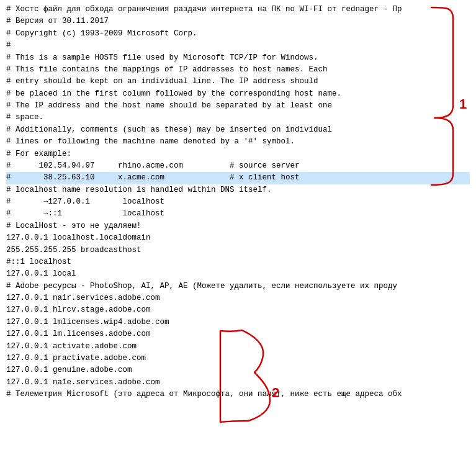  I want to click on text-line: # LocalHost - это не удаляем!, so click(238, 226).